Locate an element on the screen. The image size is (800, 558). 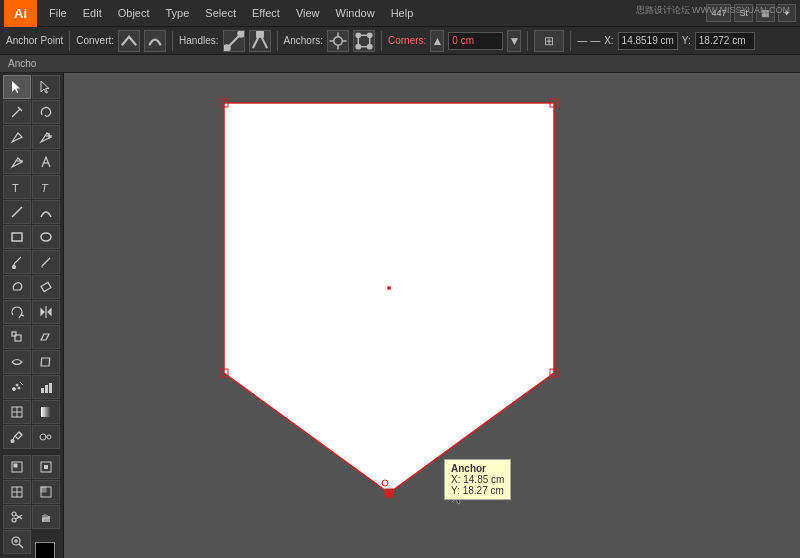
sep1 is located at coordinates (70, 41).